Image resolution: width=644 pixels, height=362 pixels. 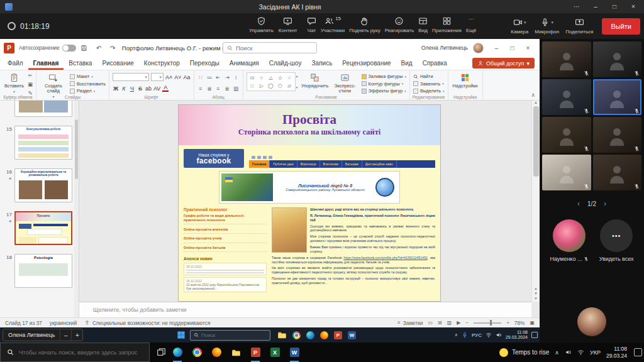 I want to click on weather-widget: Temps to rise, so click(x=525, y=353).